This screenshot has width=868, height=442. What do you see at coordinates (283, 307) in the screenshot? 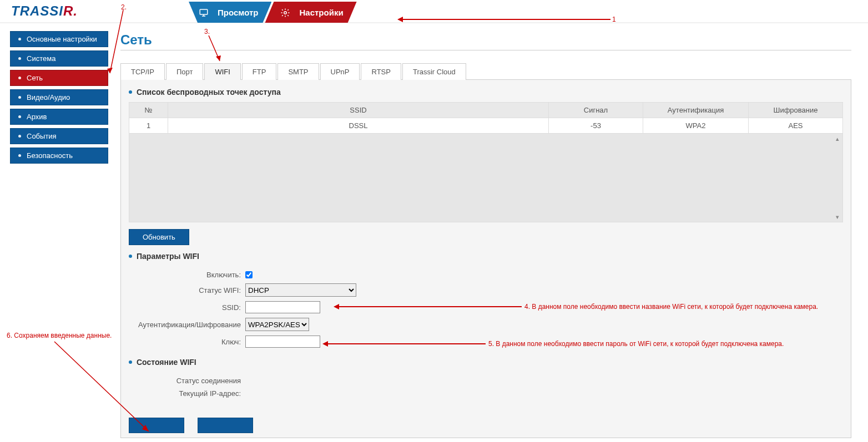
I see `ssid-input` at bounding box center [283, 307].